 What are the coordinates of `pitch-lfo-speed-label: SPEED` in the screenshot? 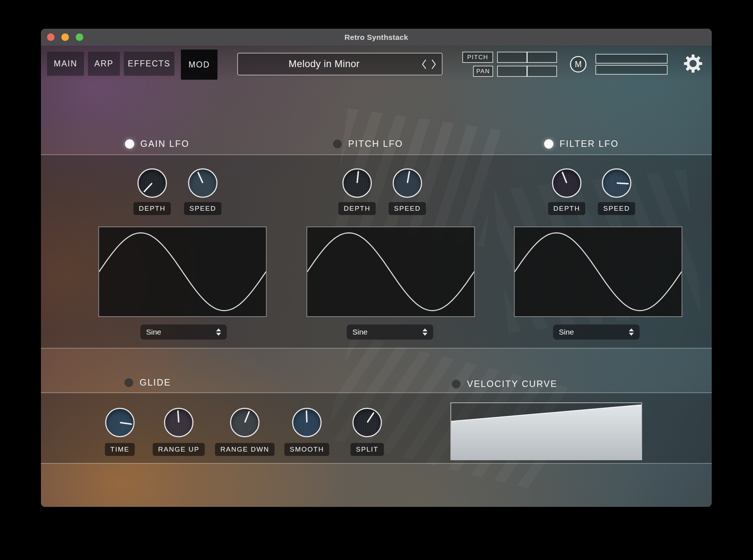 It's located at (407, 209).